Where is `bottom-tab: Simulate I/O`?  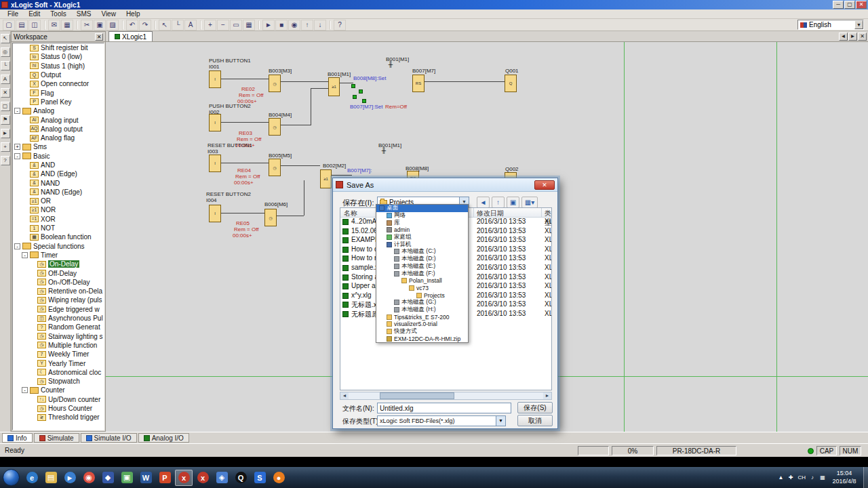
bottom-tab: Simulate I/O is located at coordinates (108, 438).